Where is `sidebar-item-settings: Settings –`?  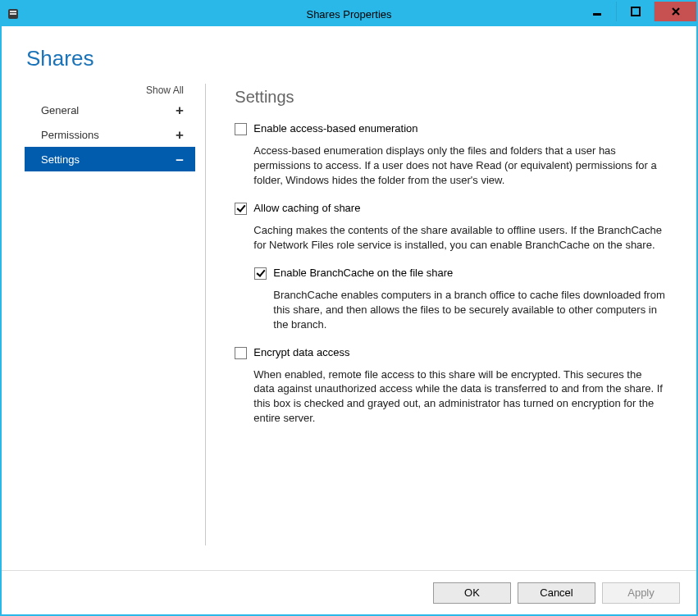
sidebar-item-settings: Settings – is located at coordinates (110, 159).